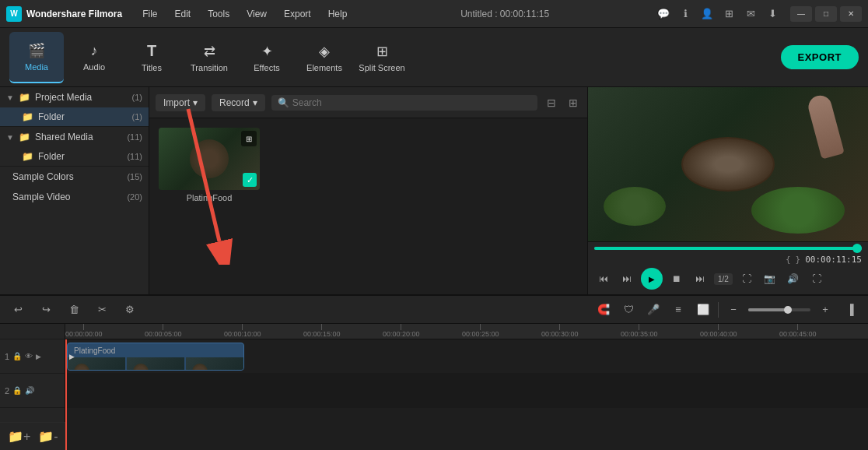  Describe the element at coordinates (401, 331) in the screenshot. I see `ruler-tick-4: 00:00:20:00` at that location.